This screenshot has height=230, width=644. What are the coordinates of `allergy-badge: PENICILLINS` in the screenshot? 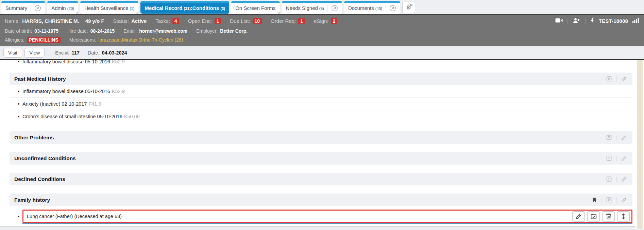 It's located at (44, 40).